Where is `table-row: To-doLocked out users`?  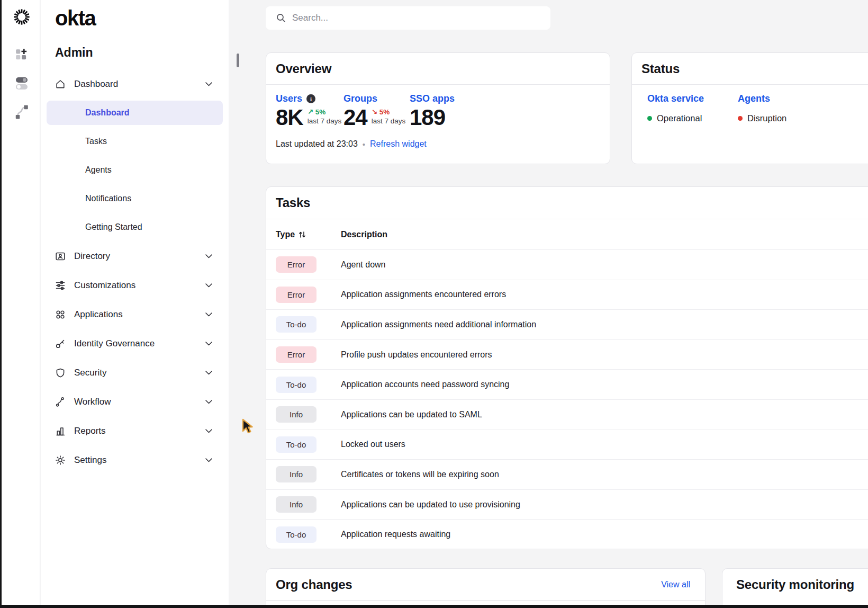 table-row: To-doLocked out users is located at coordinates (567, 445).